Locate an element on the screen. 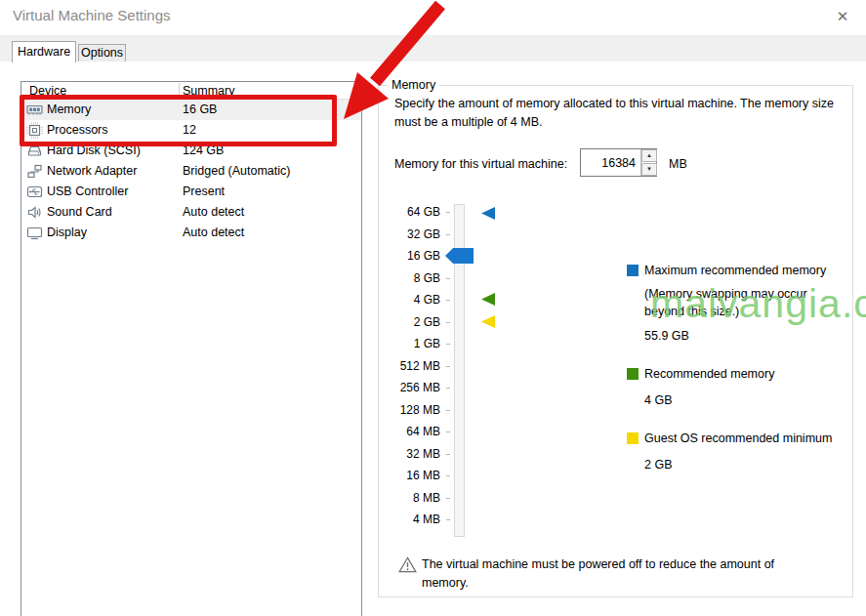 This screenshot has height=616, width=866. memory-unit-label: MB is located at coordinates (678, 164).